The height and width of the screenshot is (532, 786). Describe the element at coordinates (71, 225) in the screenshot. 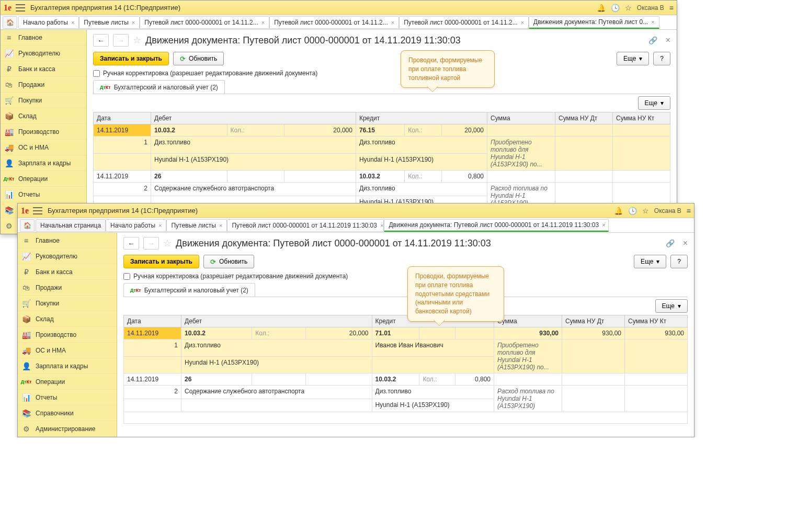

I see `home-page-tab: Начальная страница` at that location.